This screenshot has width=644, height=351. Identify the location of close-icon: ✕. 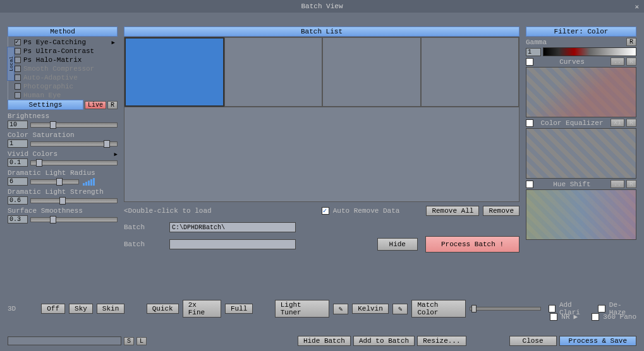
(637, 6).